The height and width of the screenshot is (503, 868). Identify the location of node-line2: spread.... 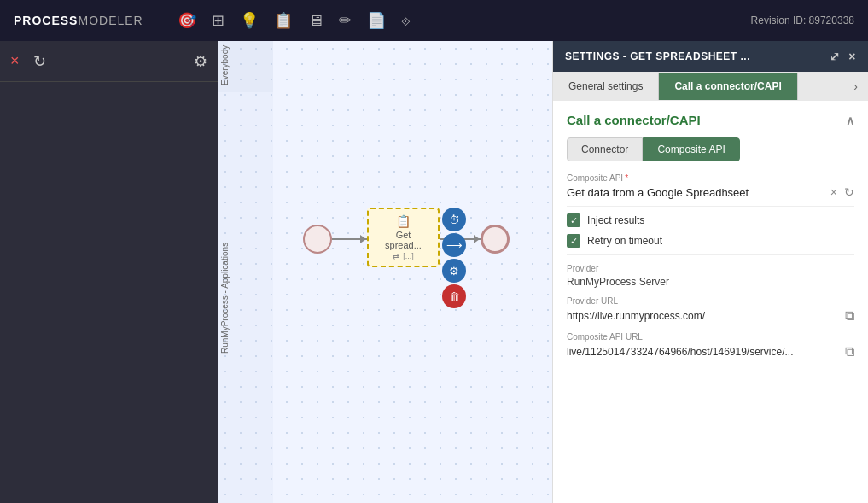
(403, 245).